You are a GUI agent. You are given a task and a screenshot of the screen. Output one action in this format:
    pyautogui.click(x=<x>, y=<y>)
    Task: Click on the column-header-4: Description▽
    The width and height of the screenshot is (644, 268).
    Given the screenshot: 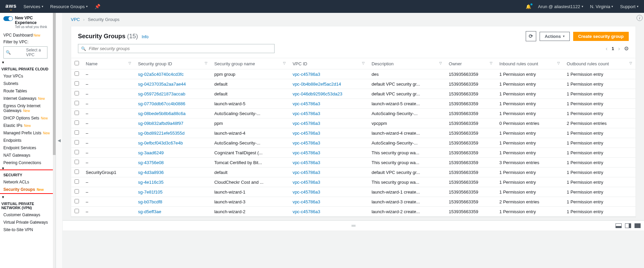 What is the action you would take?
    pyautogui.click(x=407, y=64)
    